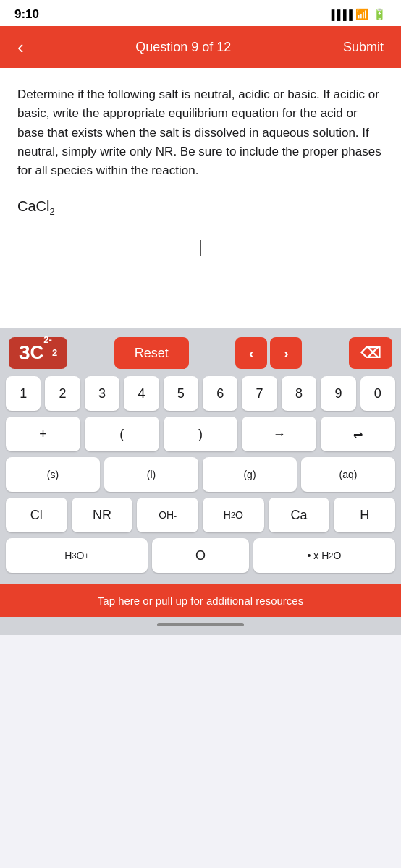 The image size is (401, 868). I want to click on key-oh-minus: OH-, so click(168, 515).